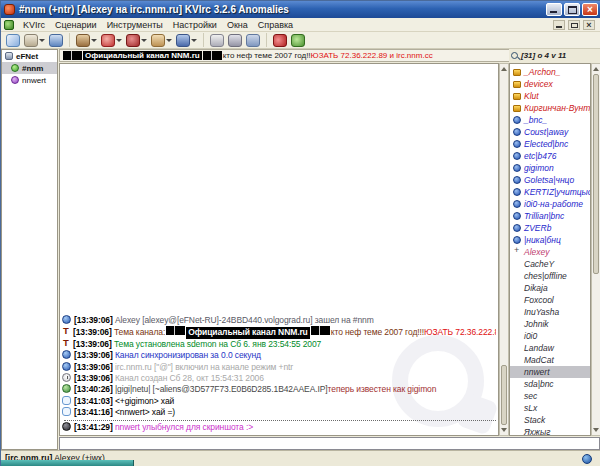 This screenshot has height=466, width=600. I want to click on action-icon, so click(66, 426).